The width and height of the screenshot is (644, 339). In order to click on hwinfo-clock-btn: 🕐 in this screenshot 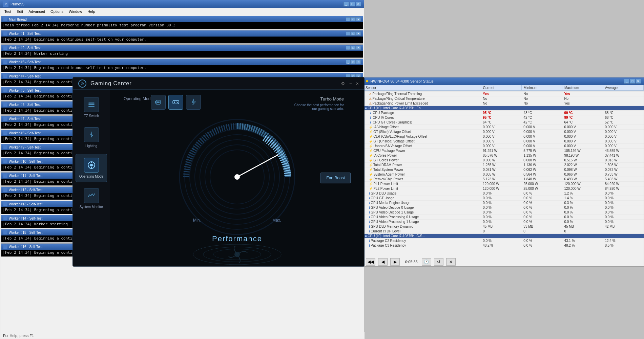, I will do `click(427, 262)`.